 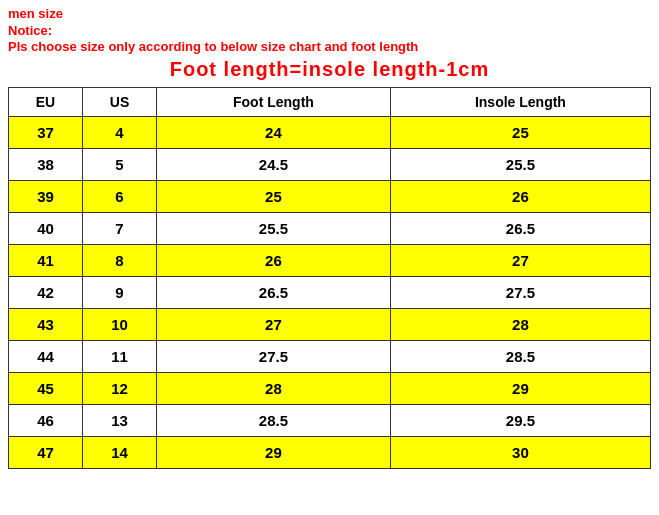 I want to click on col-us: US, so click(x=120, y=102).